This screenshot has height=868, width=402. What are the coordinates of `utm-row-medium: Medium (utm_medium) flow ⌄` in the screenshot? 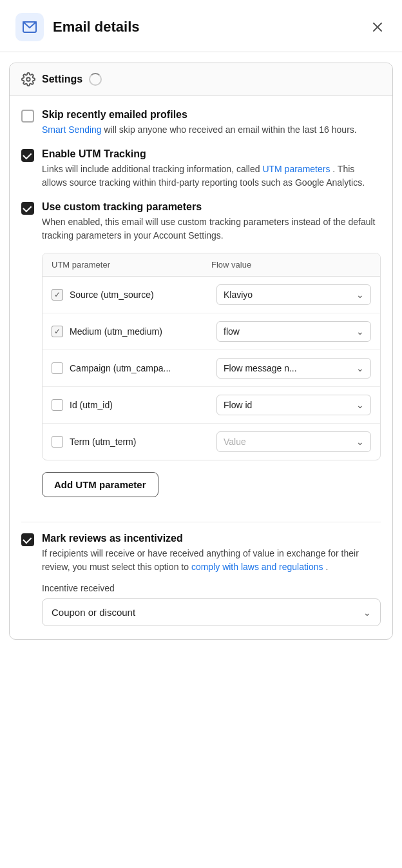 It's located at (211, 331).